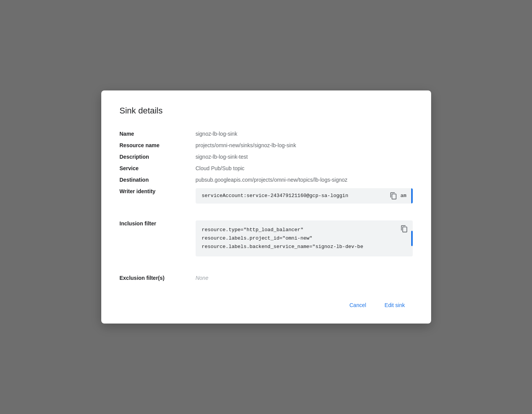  Describe the element at coordinates (266, 145) in the screenshot. I see `table-row-resource-name: Resource name projects/omni-new/sinks/si…` at that location.